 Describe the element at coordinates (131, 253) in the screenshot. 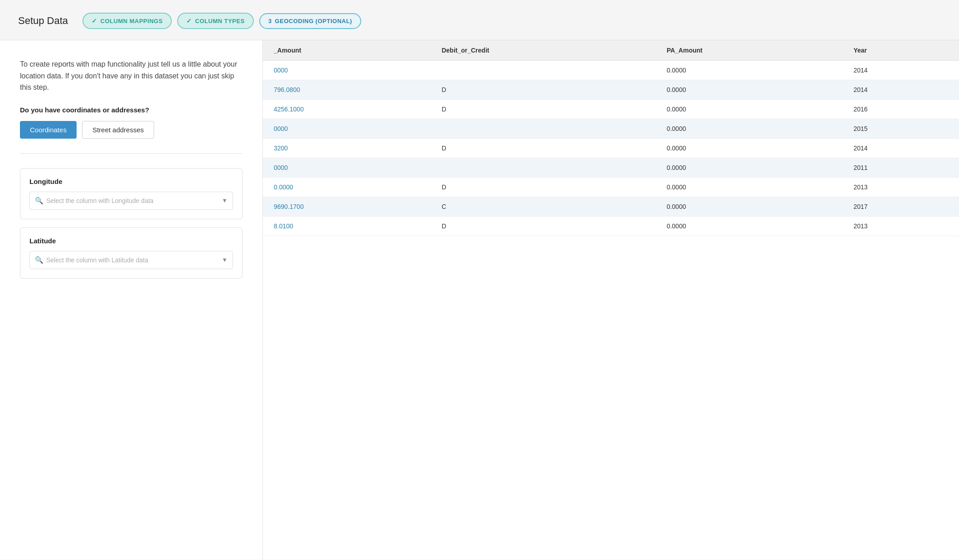

I see `latitude-field-card: Latitude 🔍 Select the column with Latitu…` at that location.